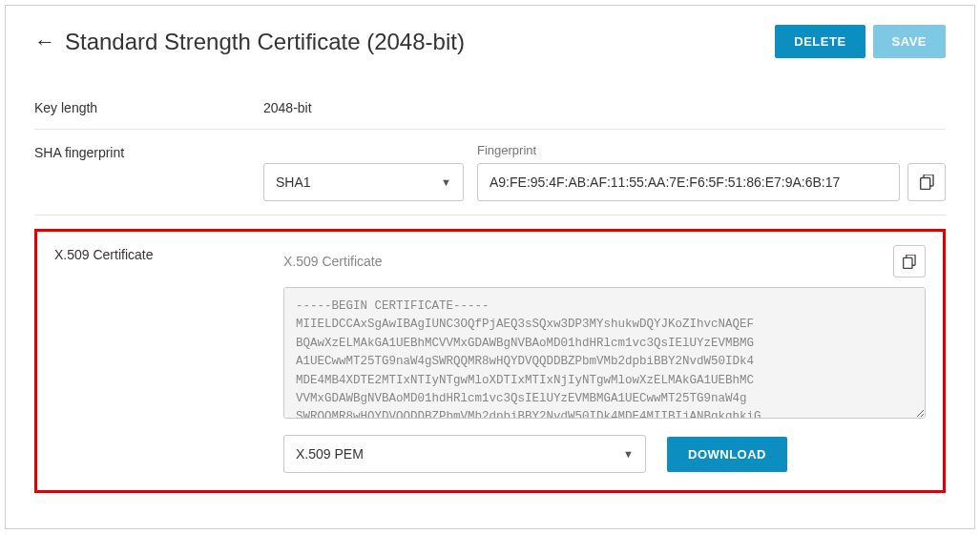 The height and width of the screenshot is (534, 980). Describe the element at coordinates (727, 454) in the screenshot. I see `download-button: DOWNLOAD` at that location.